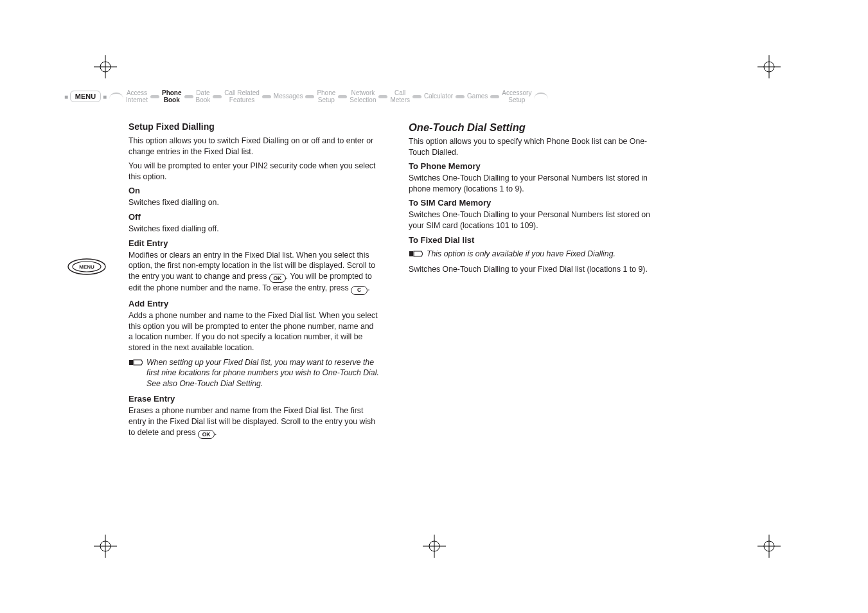  I want to click on heading-off: Off, so click(254, 217).